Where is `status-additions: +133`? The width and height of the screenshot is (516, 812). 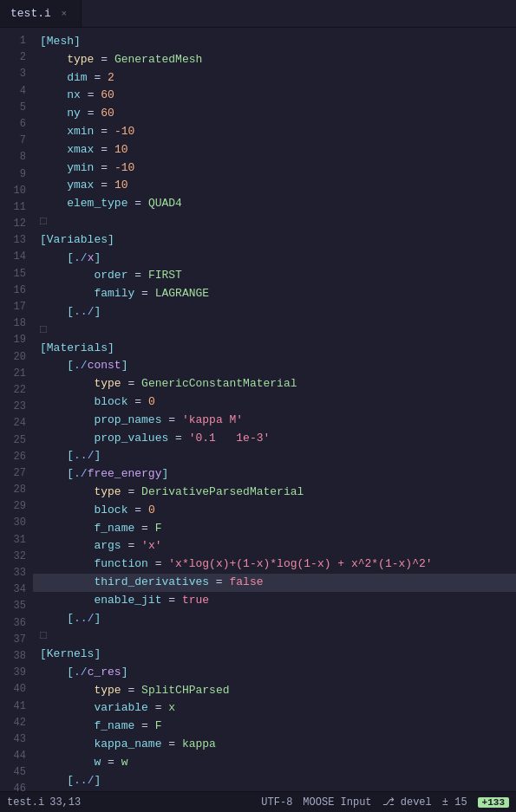
status-additions: +133 is located at coordinates (493, 802).